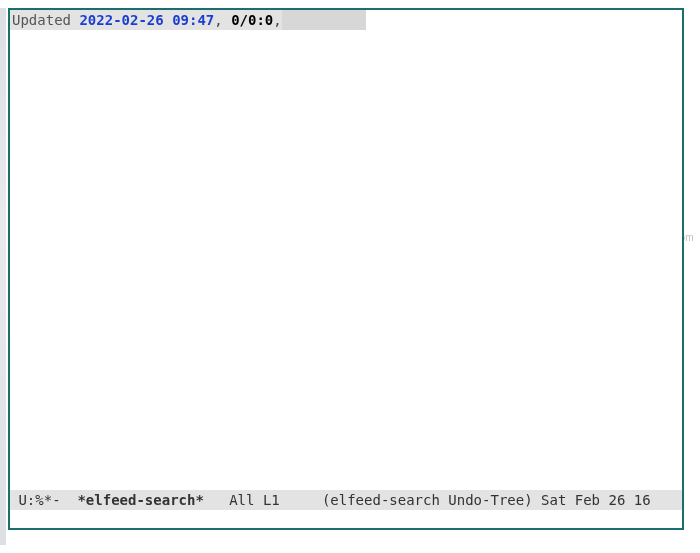 The image size is (700, 553). I want to click on left-edge-strip, so click(3, 276).